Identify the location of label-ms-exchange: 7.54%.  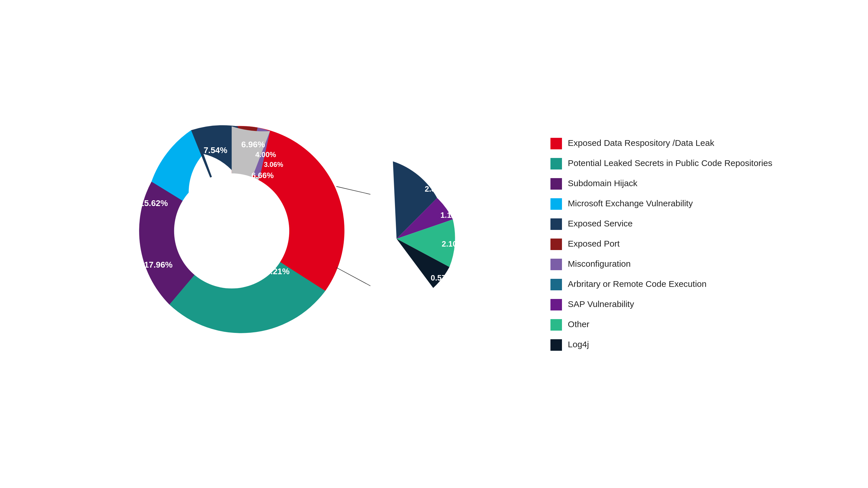
(216, 150).